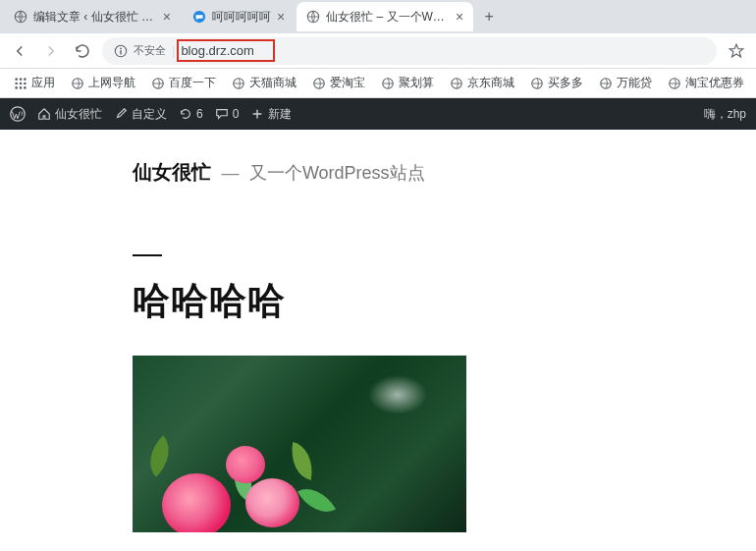 The image size is (756, 551). What do you see at coordinates (190, 114) in the screenshot?
I see `wp-updates-link: 6` at bounding box center [190, 114].